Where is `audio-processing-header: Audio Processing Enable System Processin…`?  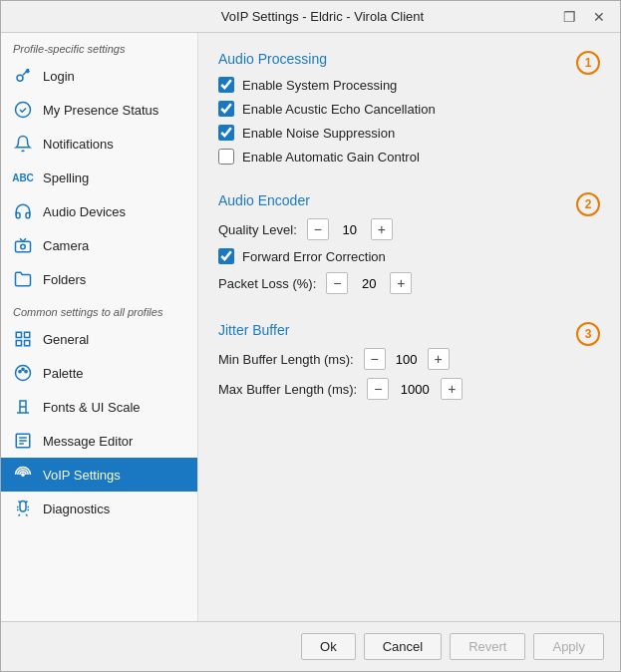 audio-processing-header: Audio Processing Enable System Processin… is located at coordinates (409, 112).